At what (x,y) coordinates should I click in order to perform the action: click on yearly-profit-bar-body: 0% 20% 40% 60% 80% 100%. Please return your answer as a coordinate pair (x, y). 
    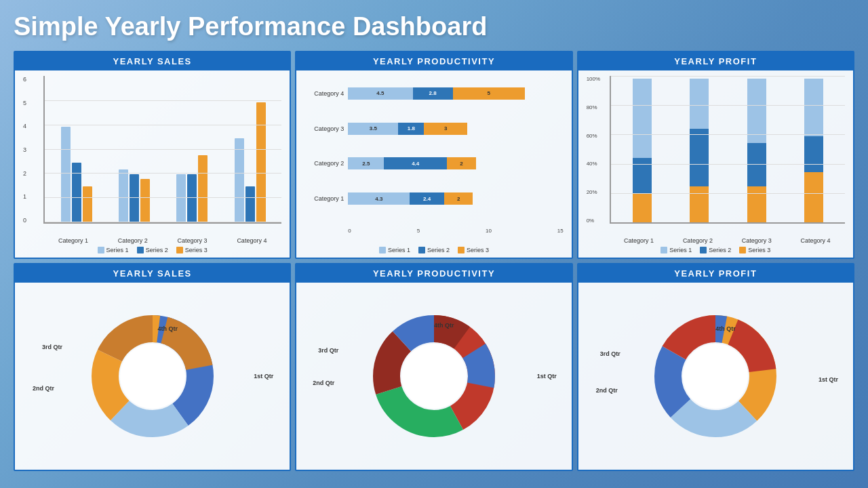
    Looking at the image, I should click on (716, 164).